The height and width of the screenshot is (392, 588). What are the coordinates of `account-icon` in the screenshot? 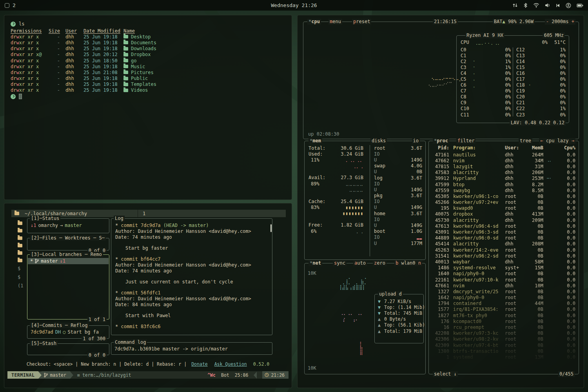 It's located at (568, 5).